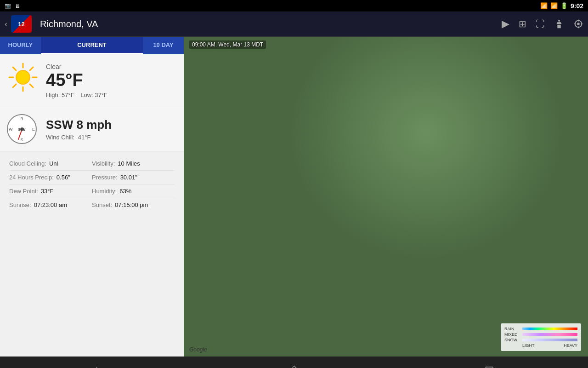  I want to click on dew-point-value: 33°F, so click(47, 191).